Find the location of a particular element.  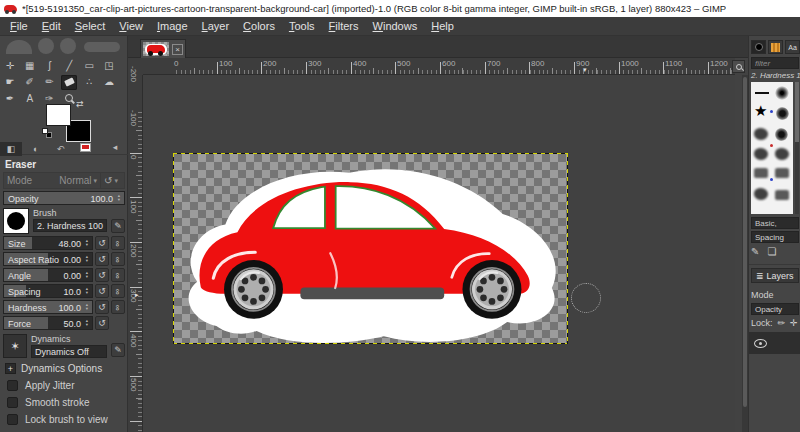

mode-dropdown: Normal is located at coordinates (76, 180).